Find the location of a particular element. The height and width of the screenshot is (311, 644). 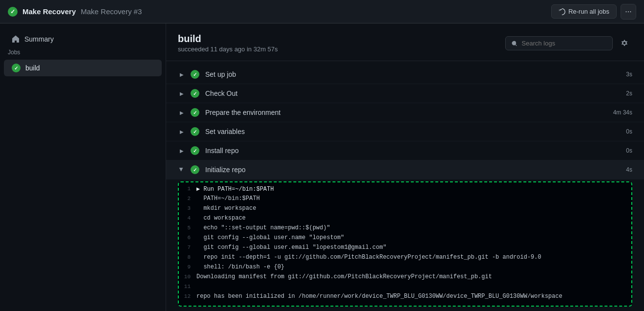

code-line-1: 1 ▶ Run PATH=~/bin:$PATH is located at coordinates (405, 190).